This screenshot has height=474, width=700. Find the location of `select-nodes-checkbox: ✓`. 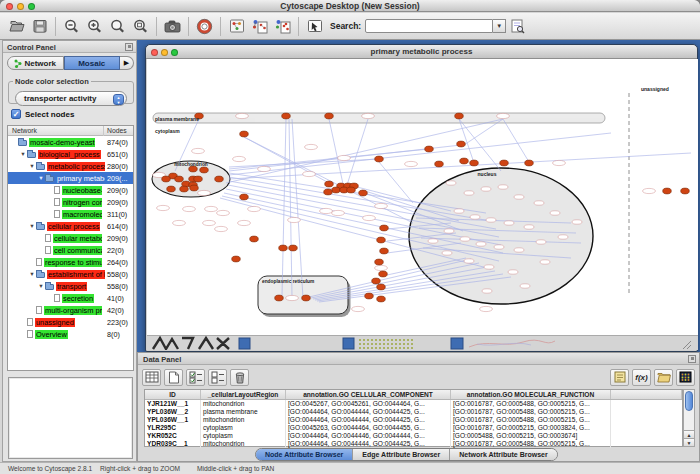

select-nodes-checkbox: ✓ is located at coordinates (16, 114).